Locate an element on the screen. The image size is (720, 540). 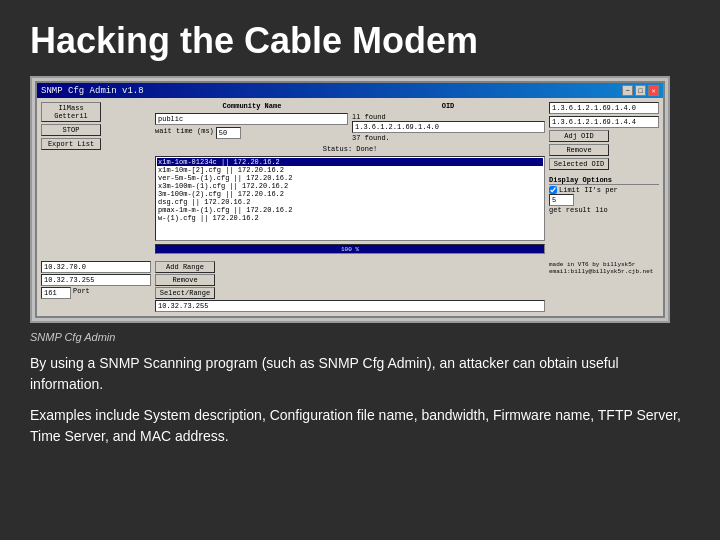
top-inputs: public wait time (ms) 50 ll found 1.3.6.… is located at coordinates (350, 128).